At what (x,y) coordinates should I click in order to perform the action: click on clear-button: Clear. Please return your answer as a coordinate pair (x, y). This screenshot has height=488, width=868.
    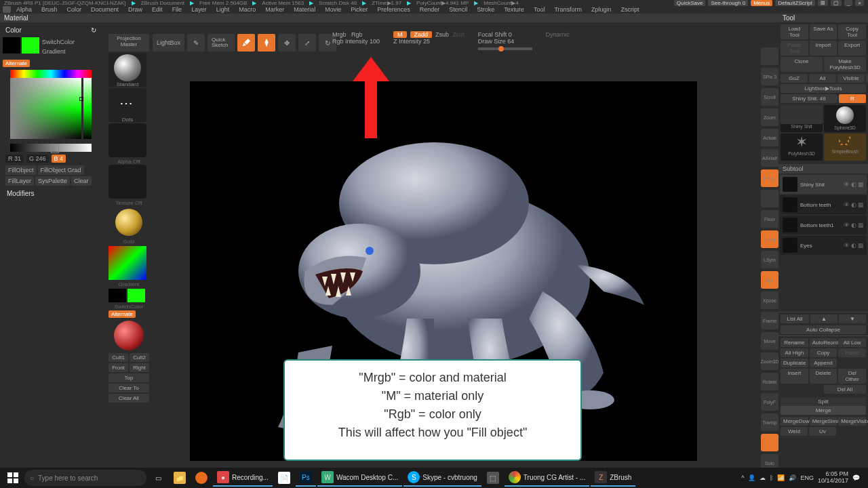
    Looking at the image, I should click on (81, 181).